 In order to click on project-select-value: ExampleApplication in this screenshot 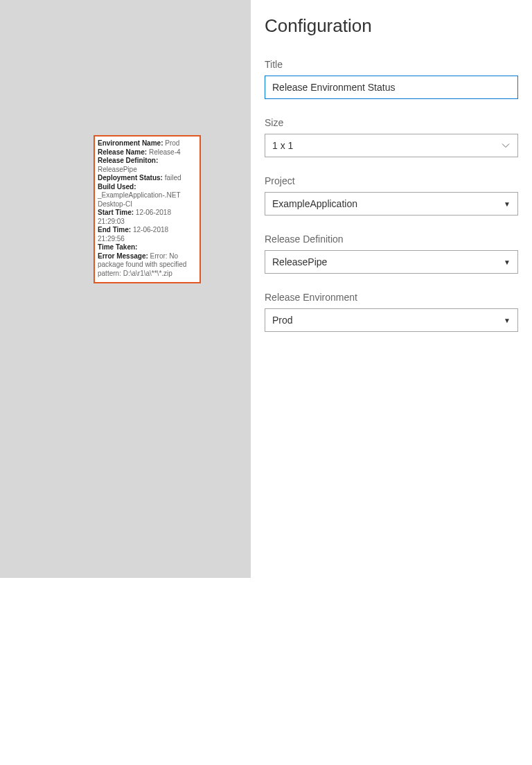, I will do `click(314, 204)`.